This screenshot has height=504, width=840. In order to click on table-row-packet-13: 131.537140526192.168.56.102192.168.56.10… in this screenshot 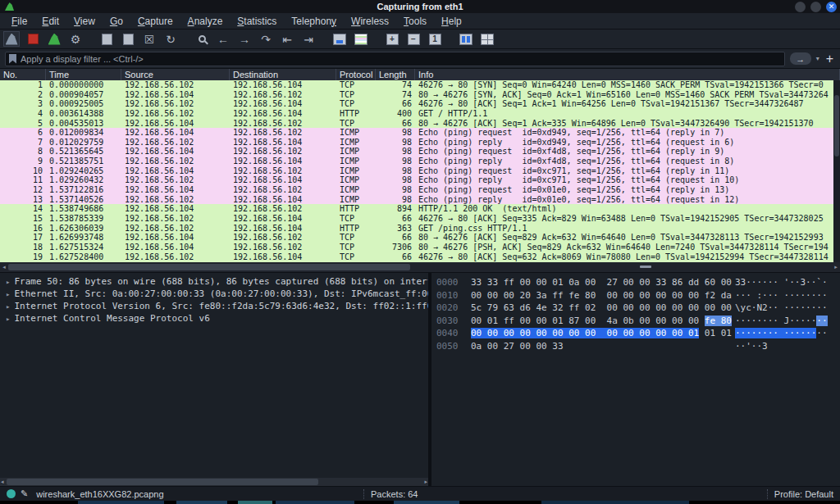, I will do `click(420, 200)`.